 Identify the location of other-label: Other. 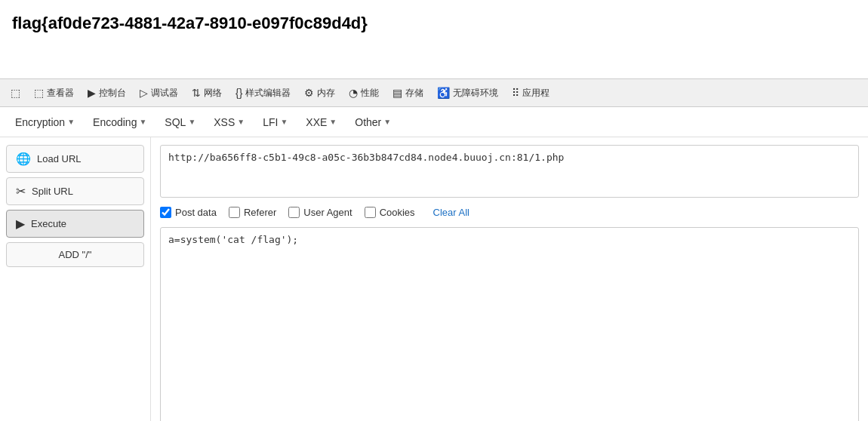
(368, 122).